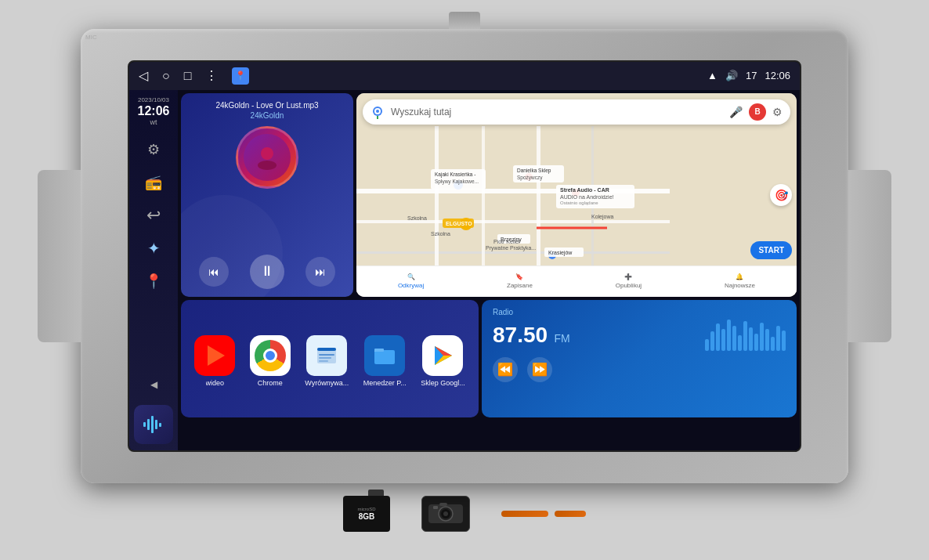 Image resolution: width=929 pixels, height=560 pixels. What do you see at coordinates (327, 356) in the screenshot?
I see `wyrownywarka-app-icon` at bounding box center [327, 356].